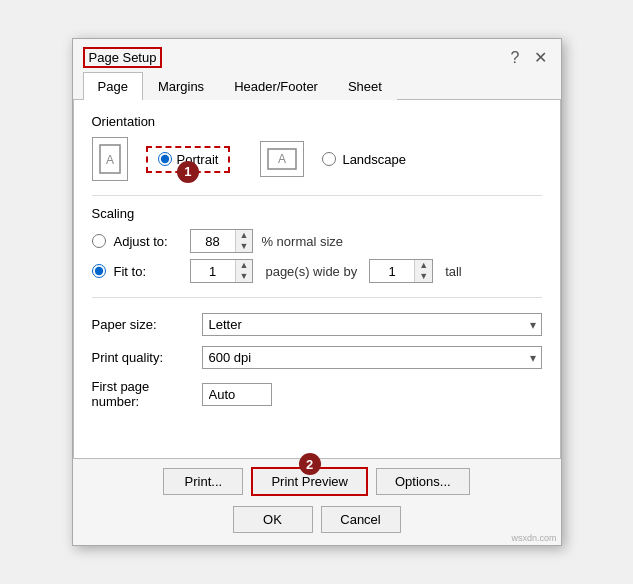  Describe the element at coordinates (365, 86) in the screenshot. I see `tab-sheet: Sheet` at that location.